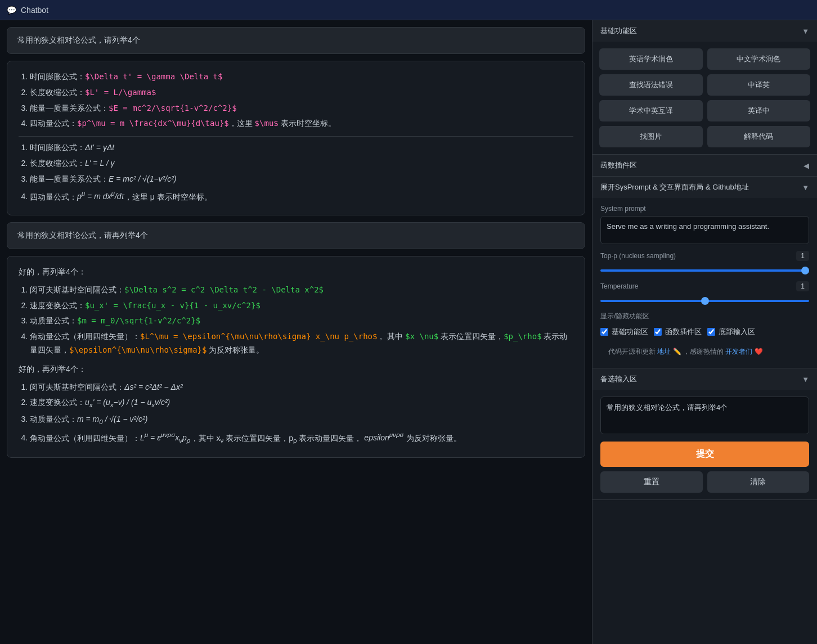 This screenshot has height=644, width=817. Describe the element at coordinates (758, 352) in the screenshot. I see `heart-icon: ❤️` at that location.